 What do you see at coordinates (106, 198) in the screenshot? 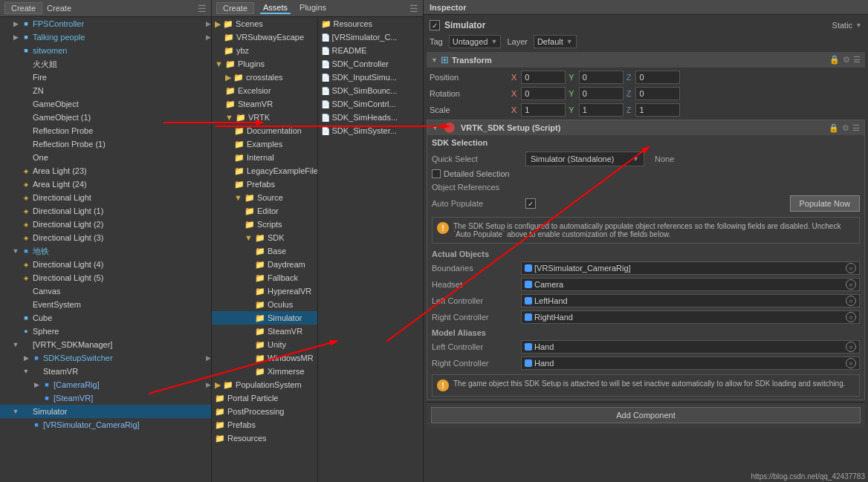
I see `list-item: ◈ Directional Light` at bounding box center [106, 198].